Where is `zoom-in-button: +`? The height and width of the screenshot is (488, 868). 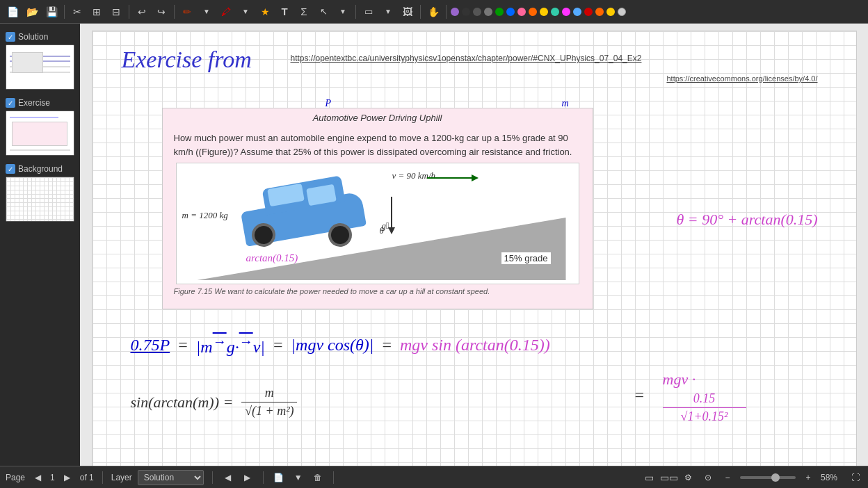 zoom-in-button: + is located at coordinates (808, 478).